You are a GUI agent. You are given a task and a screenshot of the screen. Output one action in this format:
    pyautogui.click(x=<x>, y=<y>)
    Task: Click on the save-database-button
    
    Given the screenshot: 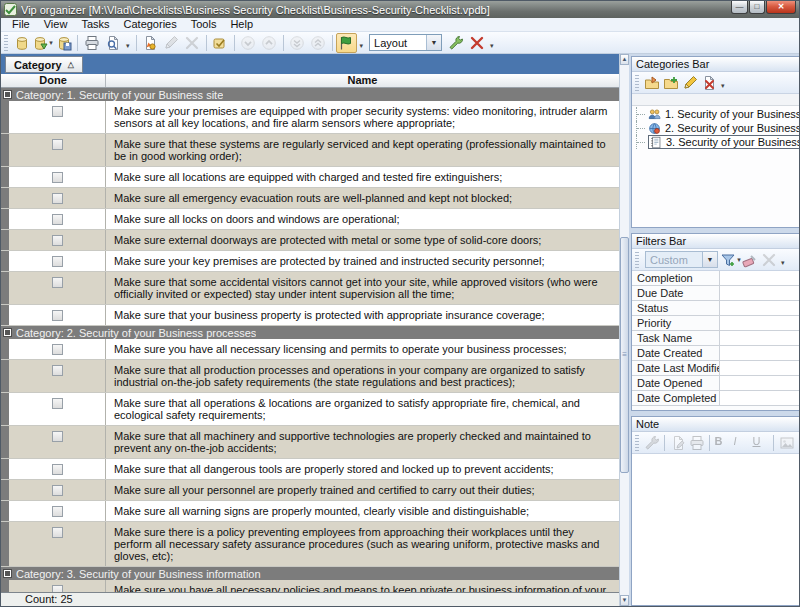 What is the action you would take?
    pyautogui.click(x=64, y=43)
    